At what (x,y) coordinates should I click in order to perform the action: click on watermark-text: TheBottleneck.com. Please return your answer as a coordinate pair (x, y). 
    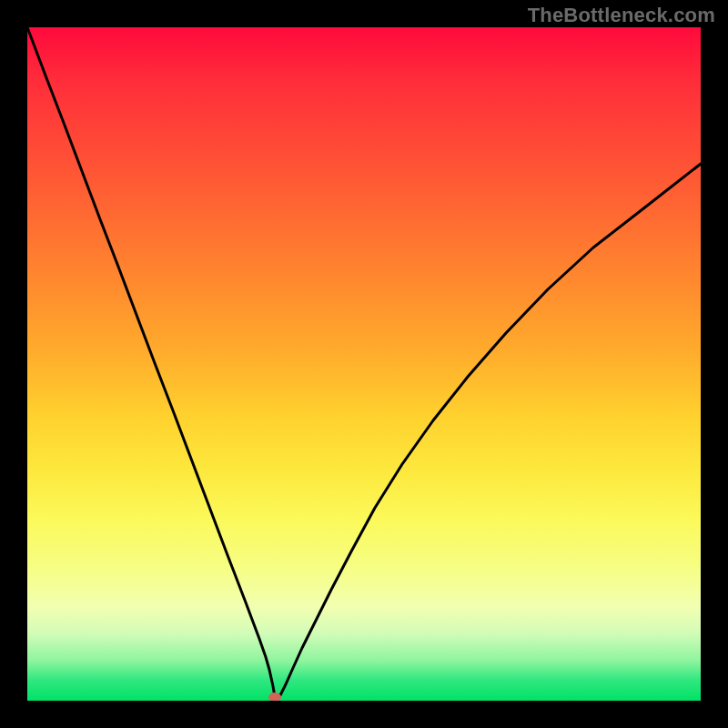
    Looking at the image, I should click on (622, 15).